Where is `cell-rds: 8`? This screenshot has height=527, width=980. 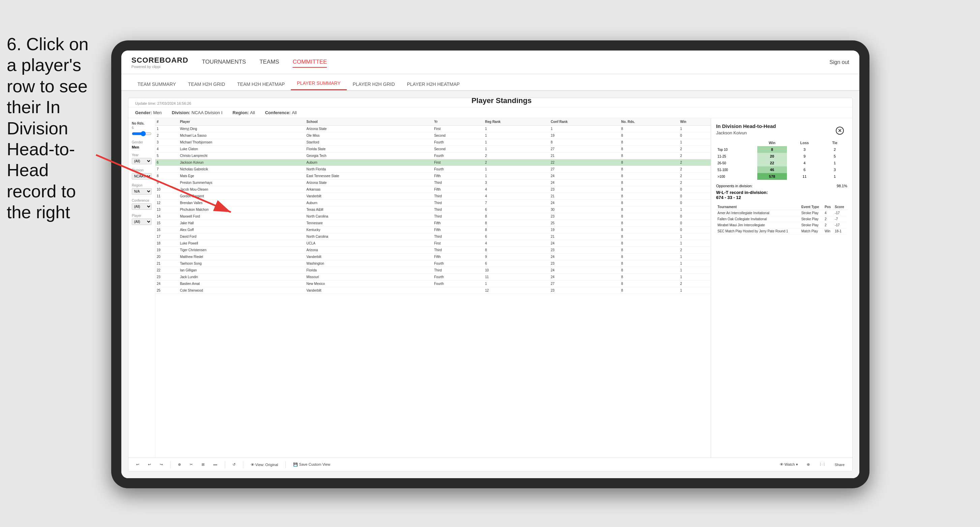
cell-rds: 8 is located at coordinates (649, 129).